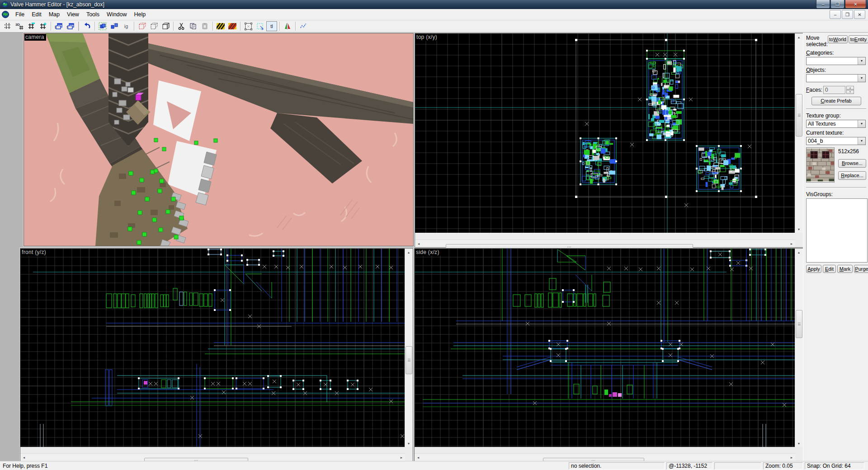 This screenshot has width=868, height=470. What do you see at coordinates (836, 61) in the screenshot?
I see `categories-dropdown: ▼` at bounding box center [836, 61].